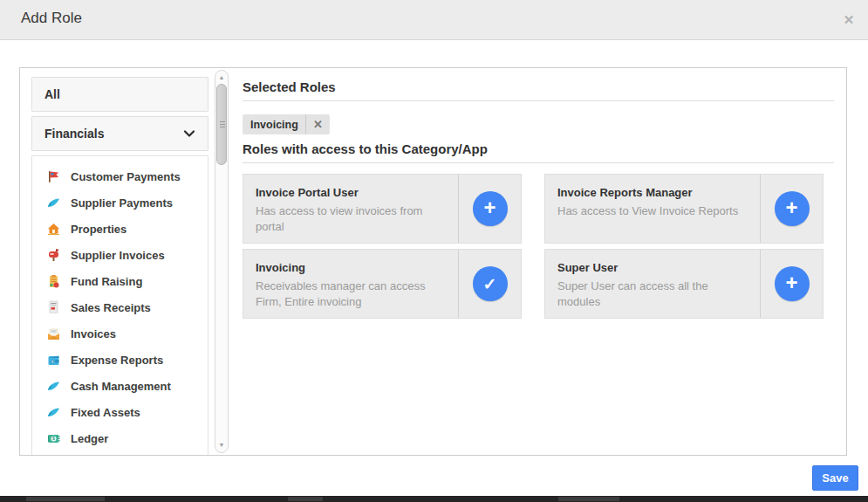  What do you see at coordinates (120, 386) in the screenshot?
I see `sidebar-item: Cash Management` at bounding box center [120, 386].